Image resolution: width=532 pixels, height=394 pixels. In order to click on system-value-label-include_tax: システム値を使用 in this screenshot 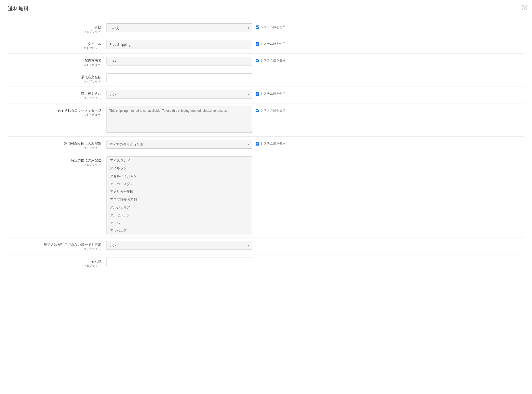, I will do `click(273, 94)`.